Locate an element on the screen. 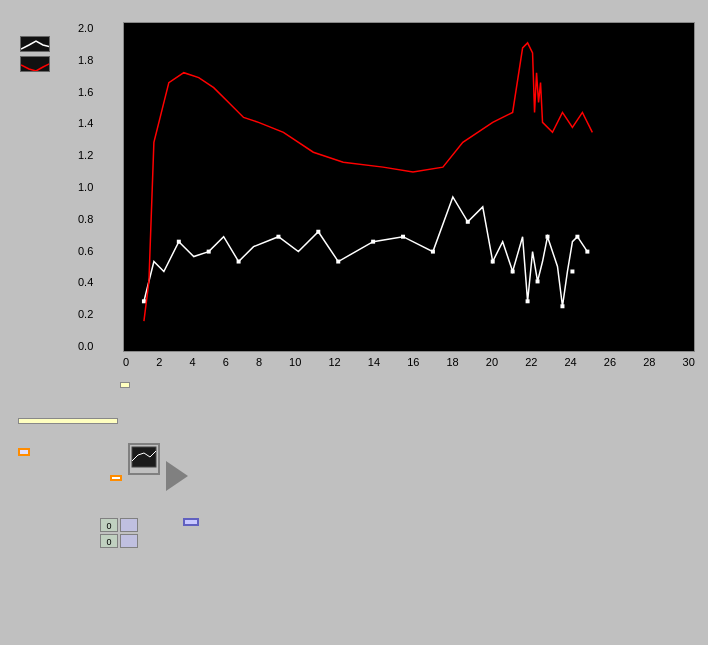 The height and width of the screenshot is (645, 708). y-tick-10: 1.0 is located at coordinates (86, 187).